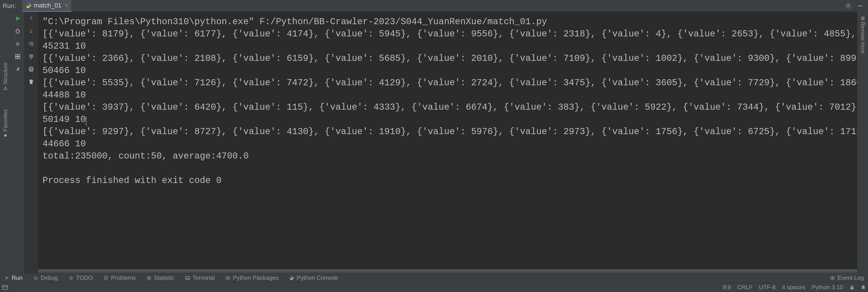 The height and width of the screenshot is (292, 868). Describe the element at coordinates (863, 18) in the screenshot. I see `database-icon` at that location.